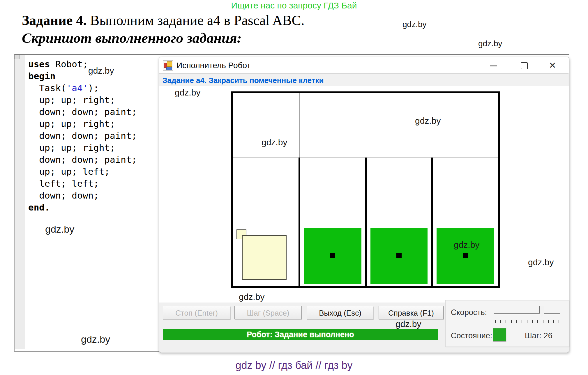 The image size is (588, 375). I want to click on close-icon: ✕, so click(552, 65).